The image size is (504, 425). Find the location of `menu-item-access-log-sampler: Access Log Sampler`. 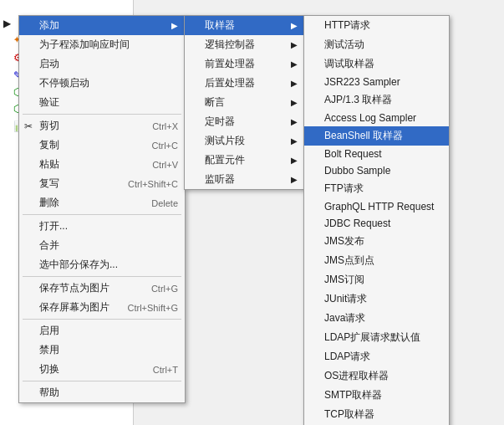

menu-item-access-log-sampler: Access Log Sampler is located at coordinates (376, 118).